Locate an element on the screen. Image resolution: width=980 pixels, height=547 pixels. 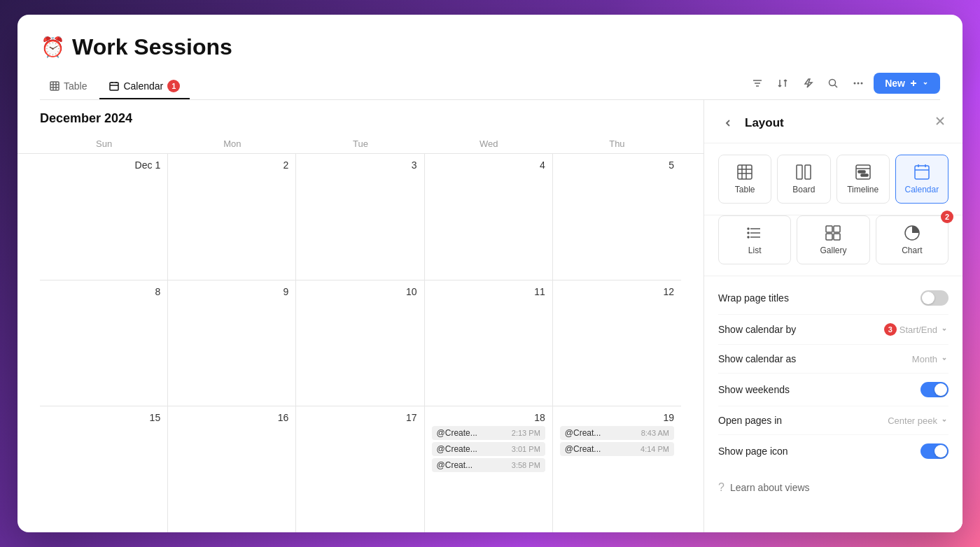
cal-cell-8: 8 is located at coordinates (104, 343).